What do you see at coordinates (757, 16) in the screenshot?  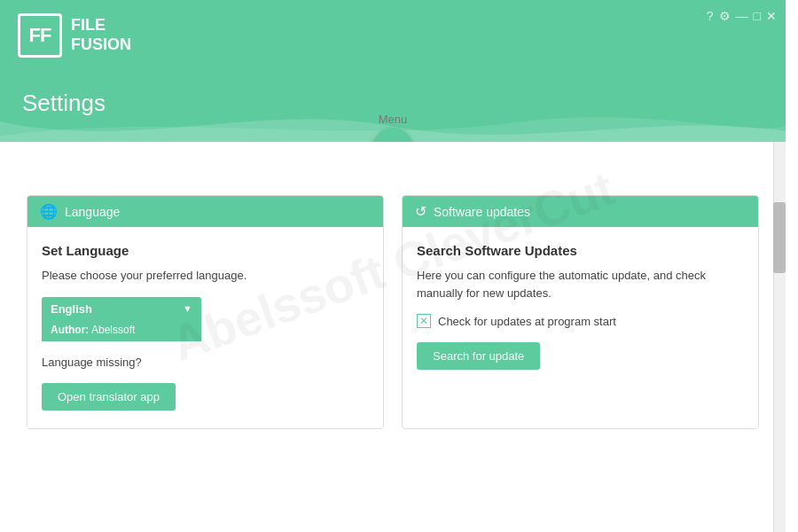 I see `maximize-button: □` at bounding box center [757, 16].